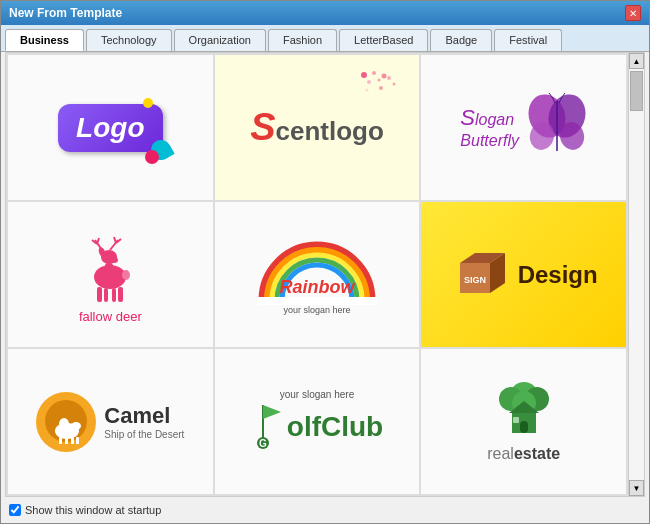  I want to click on startup-label-text: Show this window at startup, so click(93, 510).